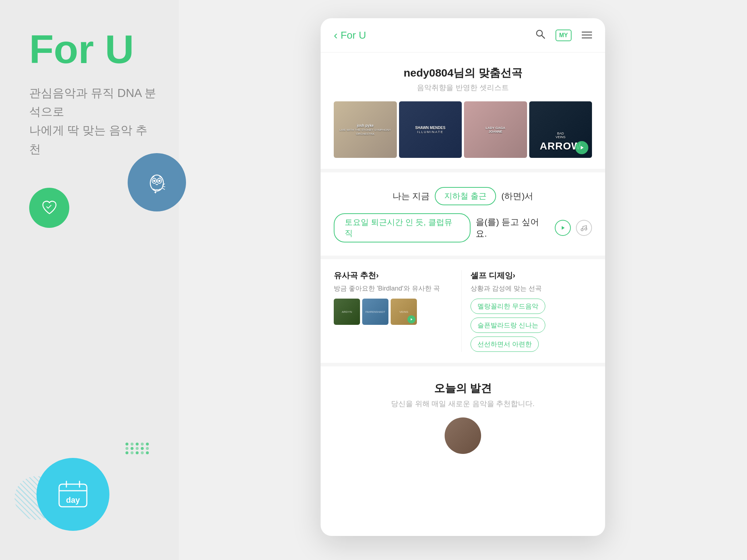 This screenshot has height=560, width=747. What do you see at coordinates (336, 35) in the screenshot?
I see `back-chevron-icon: ‹` at bounding box center [336, 35].